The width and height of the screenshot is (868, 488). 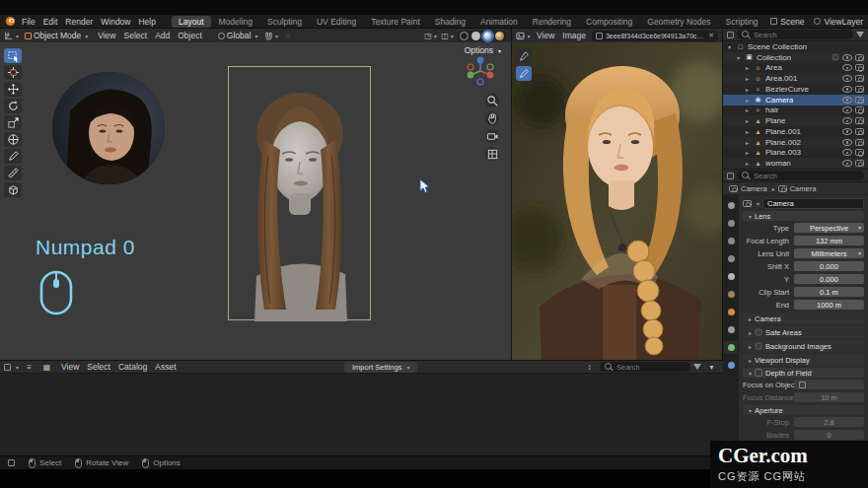 What do you see at coordinates (146, 22) in the screenshot?
I see `menu-help: Help` at bounding box center [146, 22].